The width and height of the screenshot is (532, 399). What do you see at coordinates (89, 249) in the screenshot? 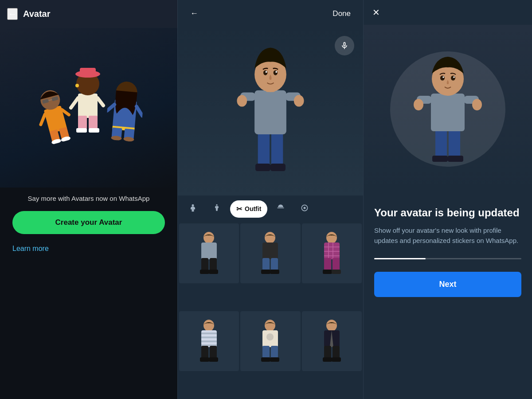
I see `learn-more-link: Learn more` at bounding box center [89, 249].